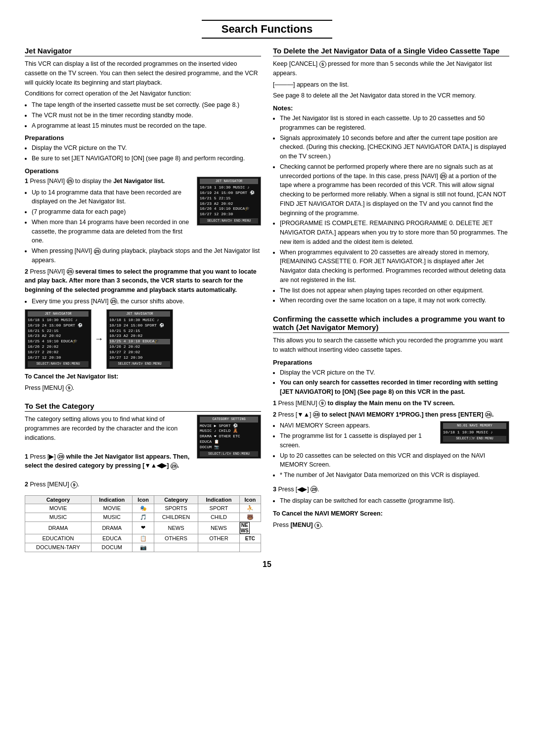 This screenshot has height=756, width=534. What do you see at coordinates (391, 85) in the screenshot?
I see `delete-step-2: [———] appears on the list.` at bounding box center [391, 85].